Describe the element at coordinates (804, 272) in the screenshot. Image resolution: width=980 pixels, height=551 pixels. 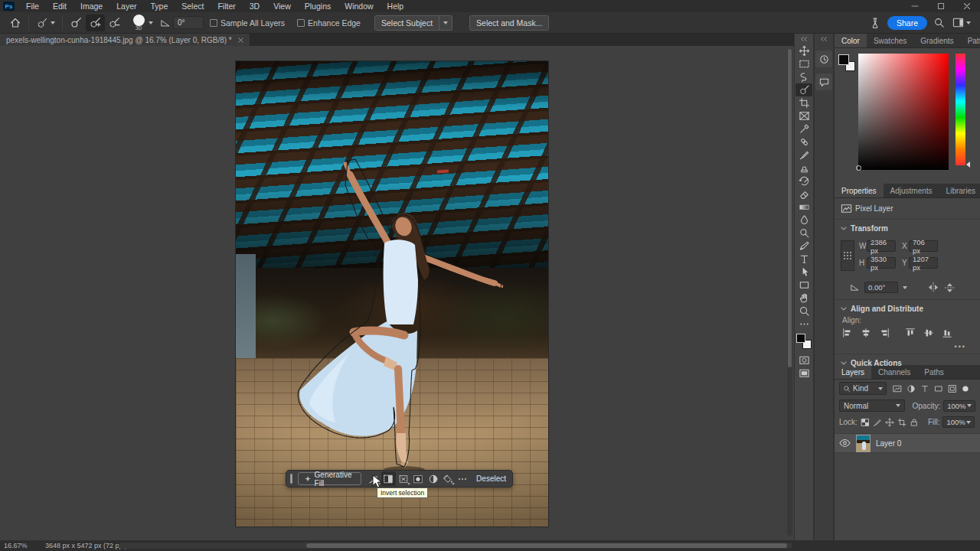
I see `tool-path-selection-button` at that location.